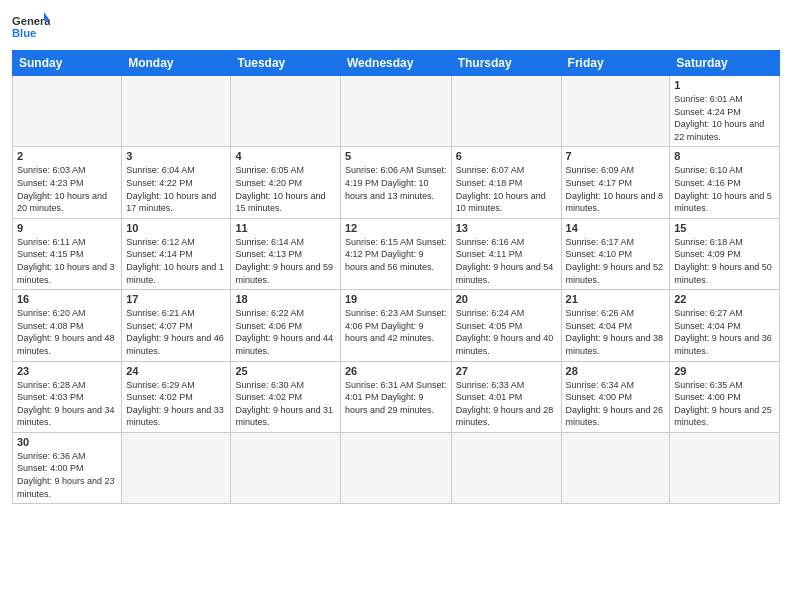  I want to click on day-number: 28, so click(616, 371).